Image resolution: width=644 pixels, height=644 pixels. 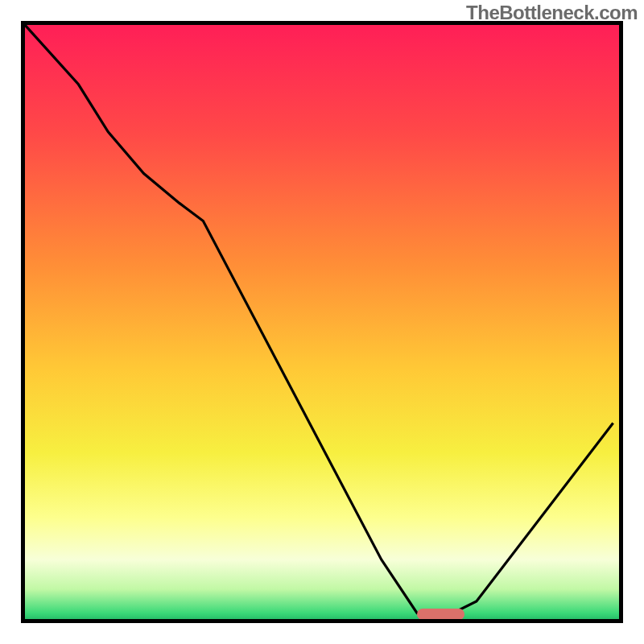 I want to click on optimum-marker, so click(x=441, y=614).